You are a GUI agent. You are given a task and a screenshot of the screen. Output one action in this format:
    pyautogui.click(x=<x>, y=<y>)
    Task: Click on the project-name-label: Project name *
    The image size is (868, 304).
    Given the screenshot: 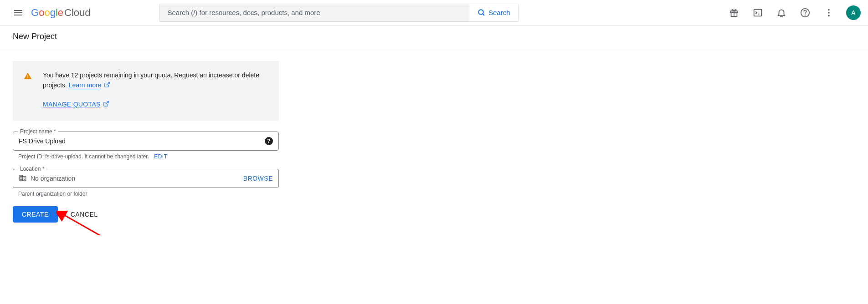 What is the action you would take?
    pyautogui.click(x=38, y=132)
    